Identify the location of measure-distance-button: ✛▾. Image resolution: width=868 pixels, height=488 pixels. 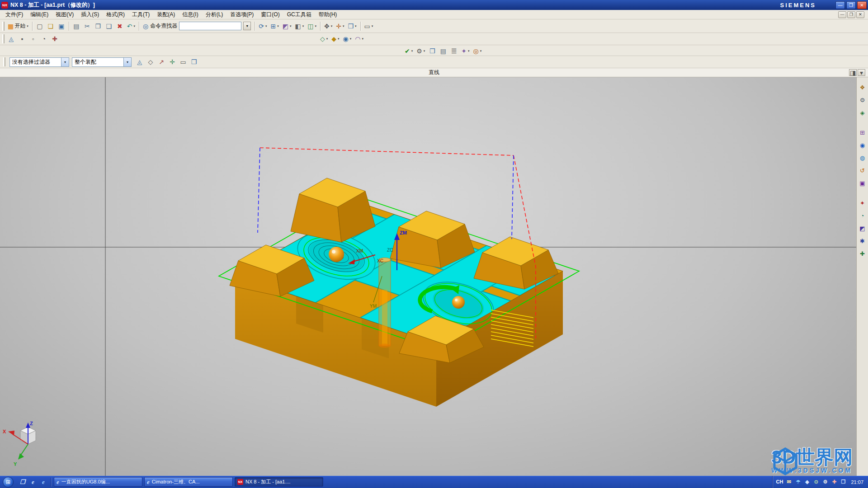
(340, 26).